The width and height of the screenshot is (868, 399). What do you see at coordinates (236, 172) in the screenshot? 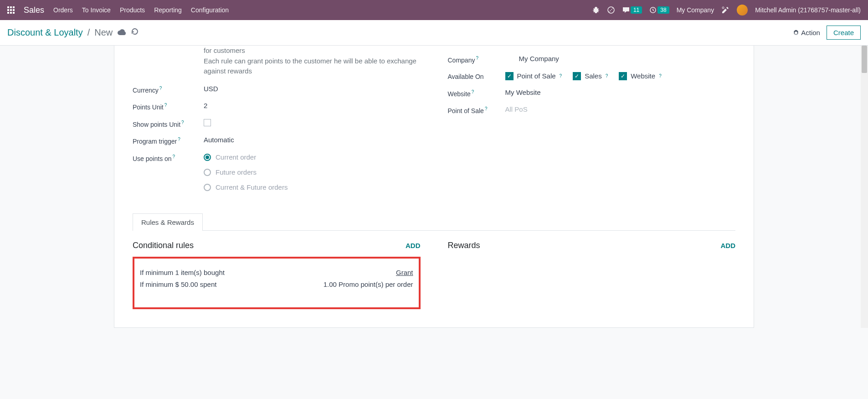
I see `radio-label: Future orders` at bounding box center [236, 172].